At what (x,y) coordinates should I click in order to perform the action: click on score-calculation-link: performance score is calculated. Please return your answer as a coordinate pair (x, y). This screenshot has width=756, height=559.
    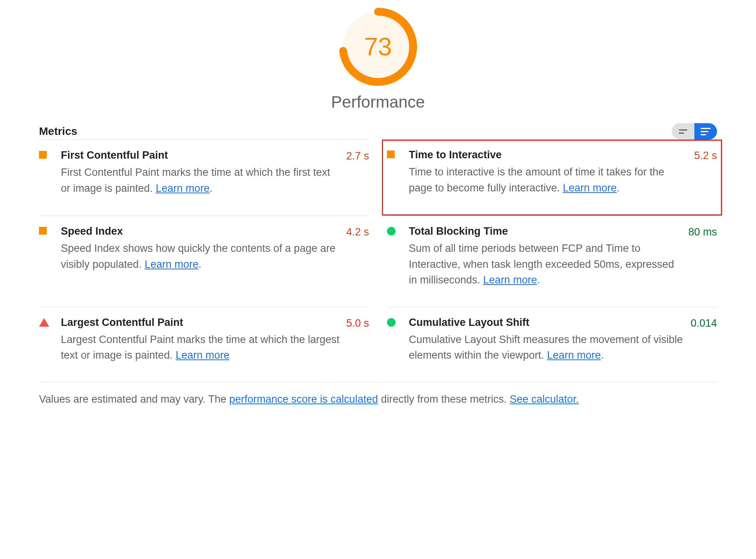
    Looking at the image, I should click on (303, 399).